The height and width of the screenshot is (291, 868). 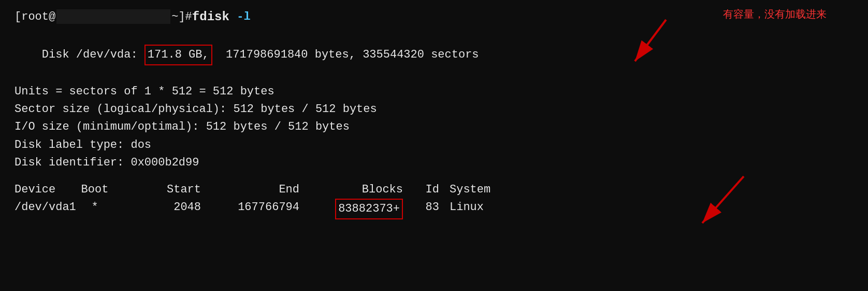 What do you see at coordinates (475, 190) in the screenshot?
I see `col-header-system: System` at bounding box center [475, 190].